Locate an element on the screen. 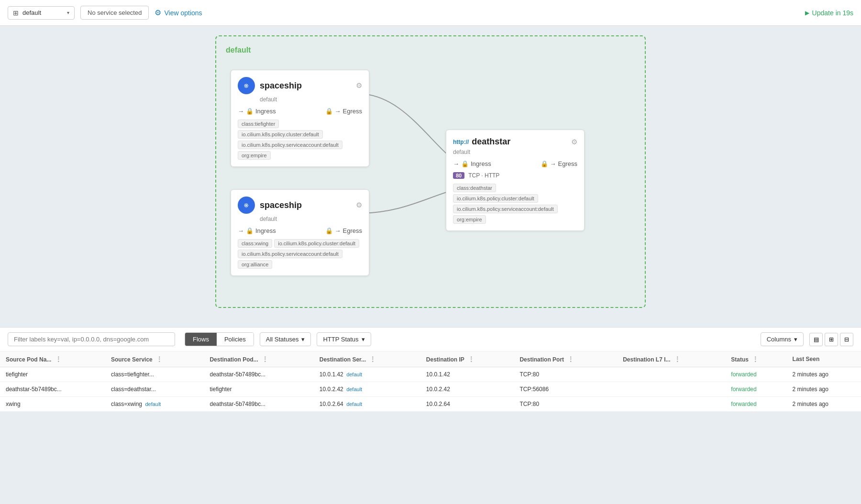  triple-column-view: ⊟ is located at coordinates (847, 340).